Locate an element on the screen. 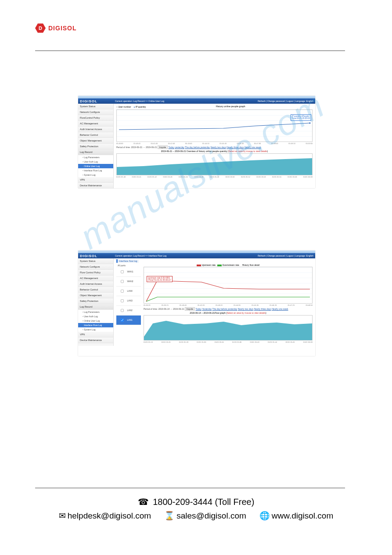 The height and width of the screenshot is (555, 392). sidebar-item: Flow Control Policy is located at coordinates (96, 272).